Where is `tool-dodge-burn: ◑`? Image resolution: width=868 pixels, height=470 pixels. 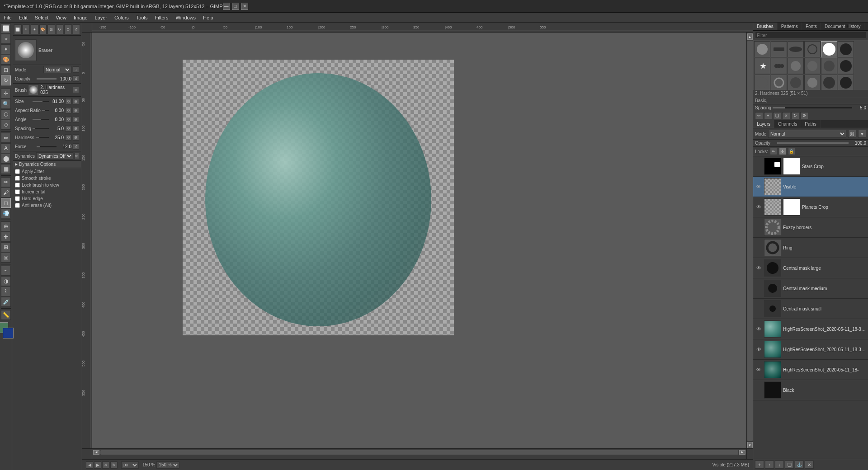 tool-dodge-burn: ◑ is located at coordinates (6, 281).